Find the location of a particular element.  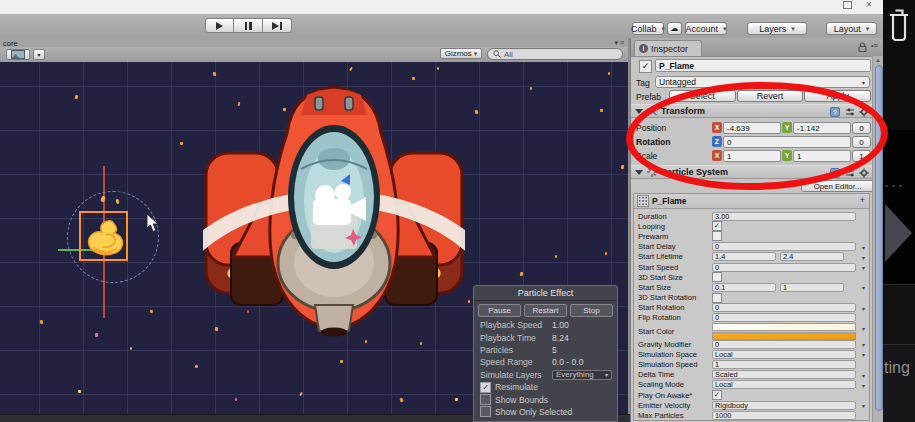

gradient-swatch is located at coordinates (784, 332).